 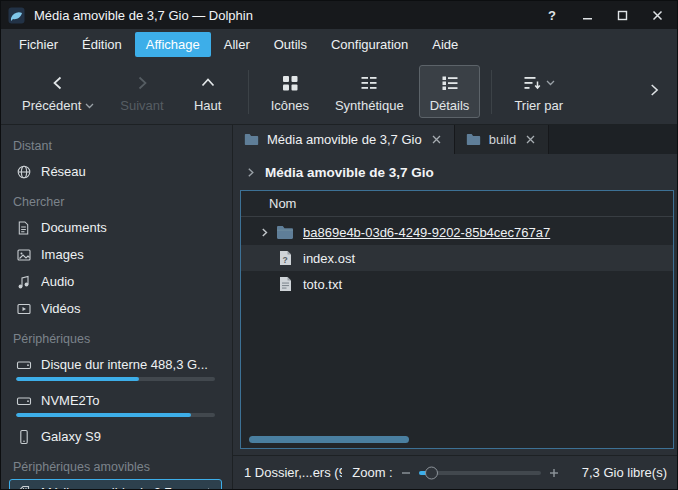 I want to click on menu-outils: Outils, so click(x=290, y=44).